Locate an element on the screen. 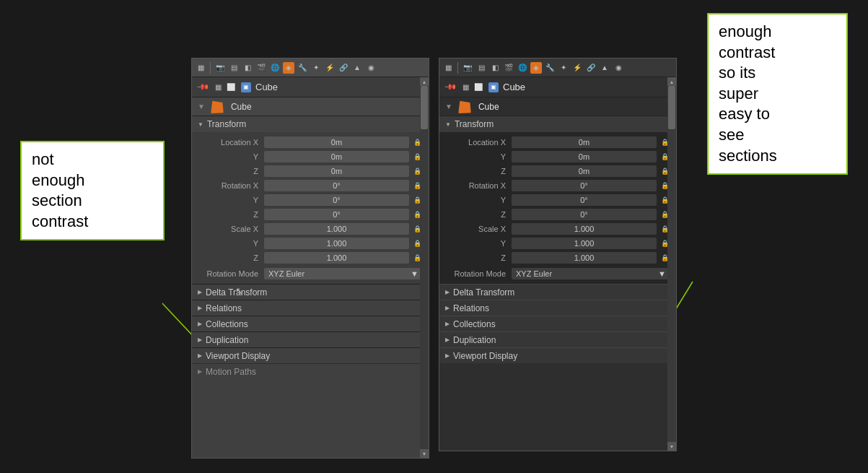 The image size is (868, 473). location-x-field-right: 0m is located at coordinates (584, 142).